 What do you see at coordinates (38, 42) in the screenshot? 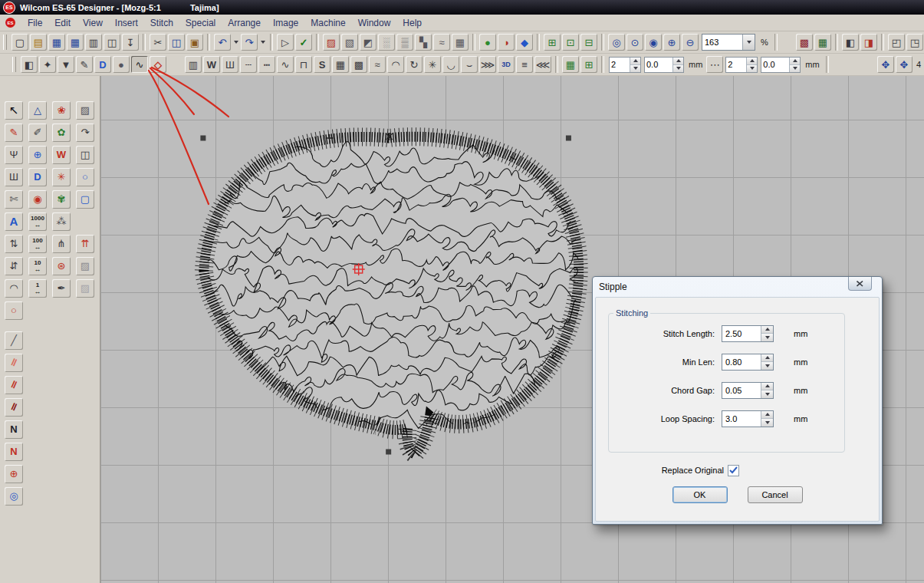
I see `open-icon: ▤` at bounding box center [38, 42].